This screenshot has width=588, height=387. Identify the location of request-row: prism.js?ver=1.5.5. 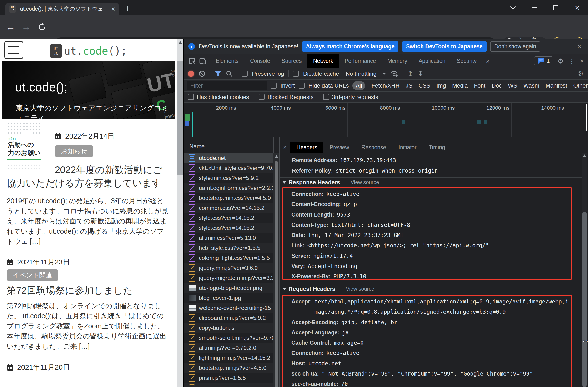
(229, 378).